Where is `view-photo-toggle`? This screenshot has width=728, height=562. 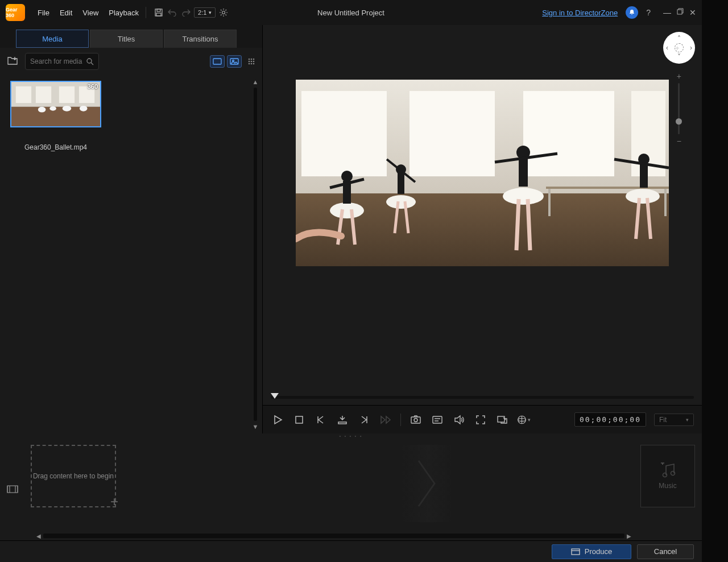
view-photo-toggle is located at coordinates (234, 61).